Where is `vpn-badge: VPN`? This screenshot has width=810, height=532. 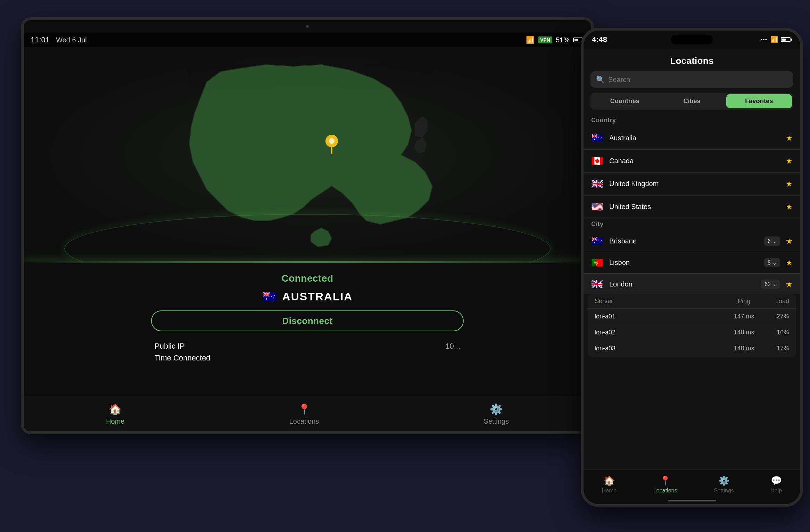
vpn-badge: VPN is located at coordinates (545, 40).